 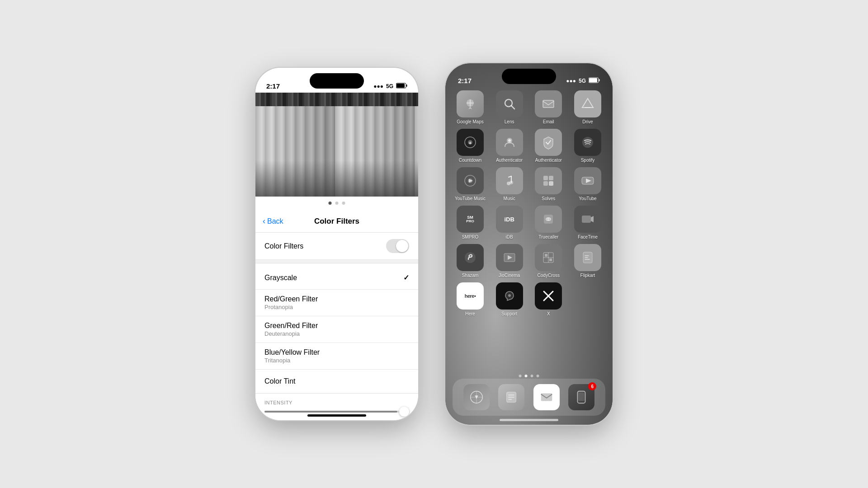 I want to click on app-flipkart: Flipkart, so click(x=588, y=261).